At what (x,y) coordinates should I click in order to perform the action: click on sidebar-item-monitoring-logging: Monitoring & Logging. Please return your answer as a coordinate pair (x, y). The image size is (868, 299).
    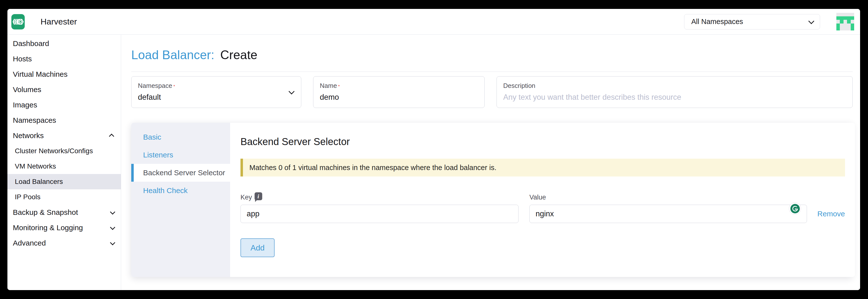
    Looking at the image, I should click on (64, 228).